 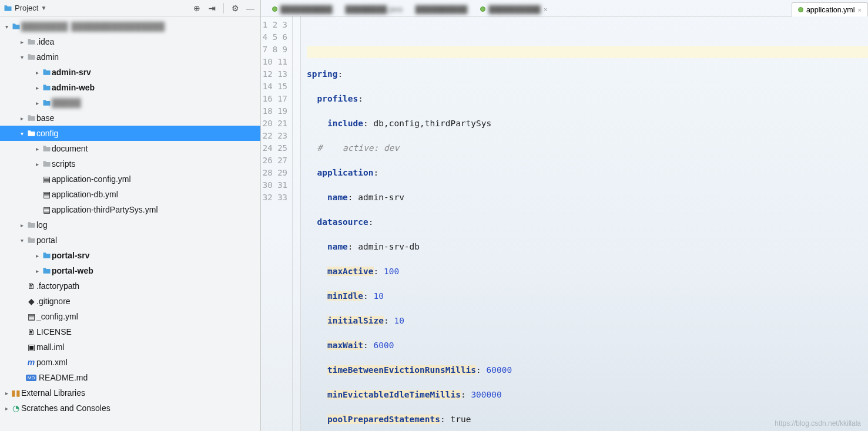 What do you see at coordinates (130, 8) in the screenshot?
I see `project-toolbar: Project ▼ ⊕ ⇥ ⚙ —` at bounding box center [130, 8].